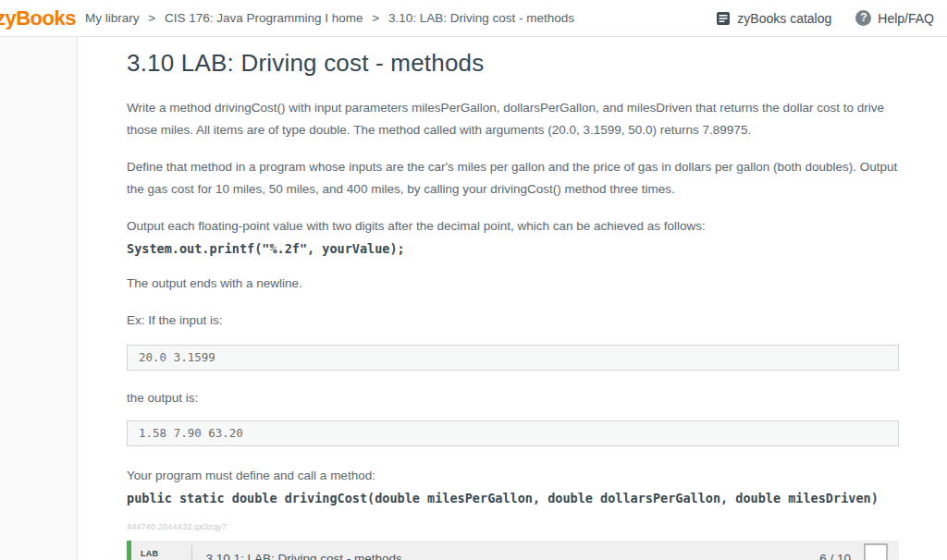 This screenshot has height=560, width=947. I want to click on catalog-label: zyBooks catalog, so click(784, 18).